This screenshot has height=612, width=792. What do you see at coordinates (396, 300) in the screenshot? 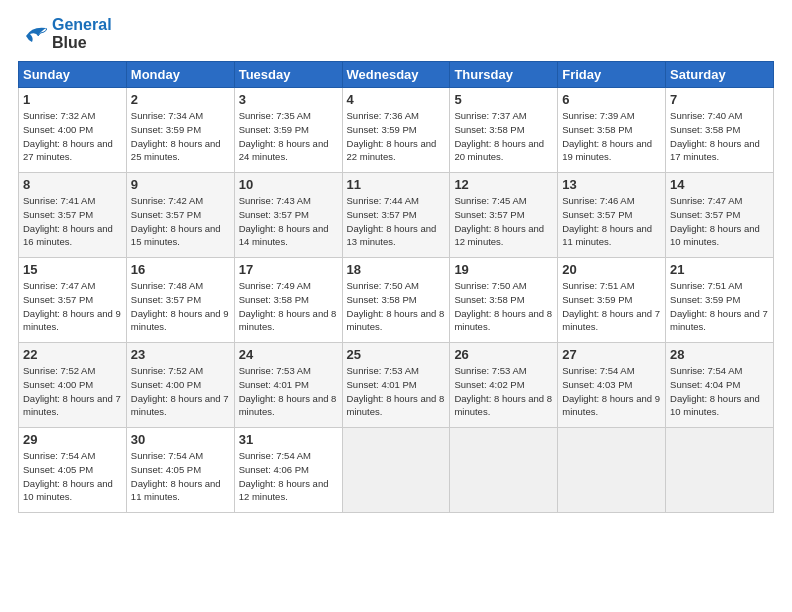
I see `calendar-day-cell: 18Sunrise: 7:50 AMSunset: 3:58 PMDayligh…` at bounding box center [396, 300].